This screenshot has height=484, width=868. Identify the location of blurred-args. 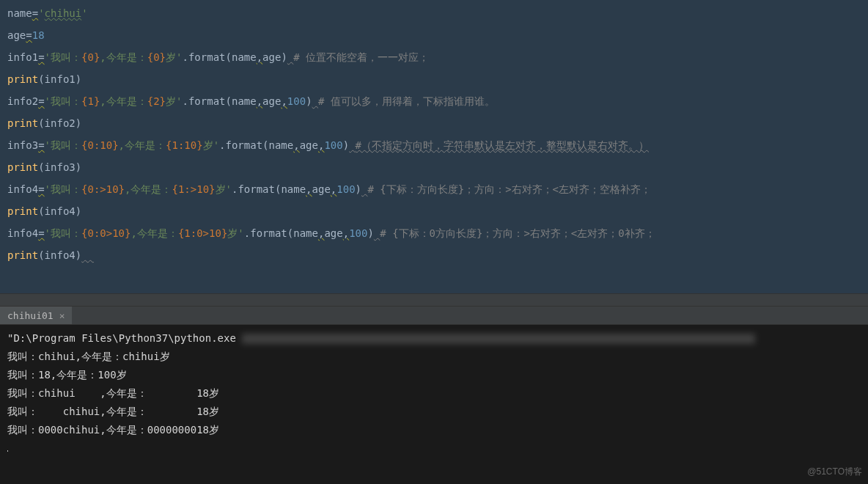
(499, 339).